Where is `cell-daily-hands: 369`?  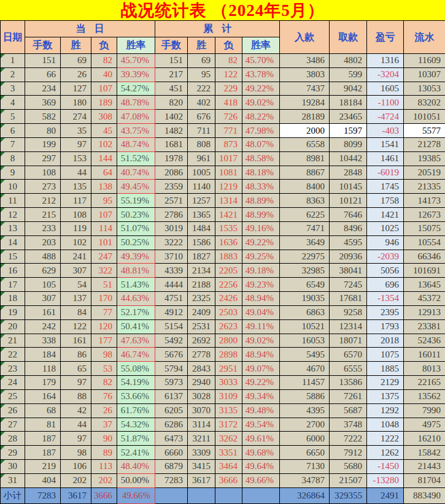
cell-daily-hands: 369 is located at coordinates (43, 103).